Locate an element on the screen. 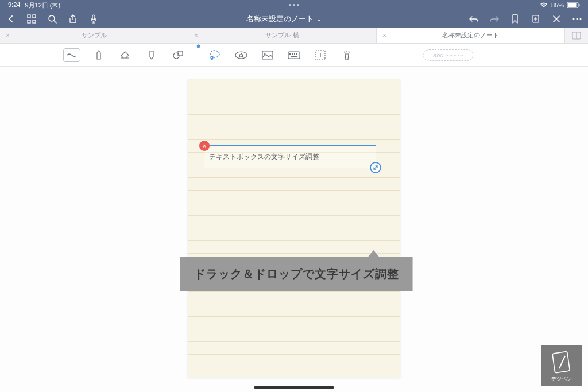 The image size is (588, 392). watermark-label: デジペン is located at coordinates (562, 379).